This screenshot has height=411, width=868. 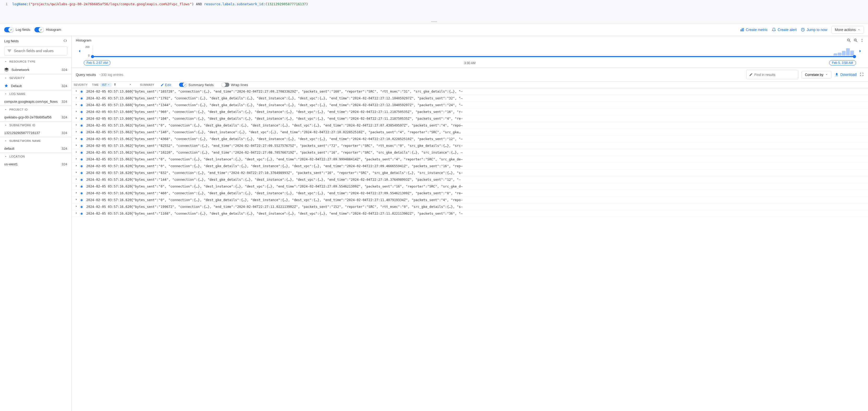 I want to click on expand-vertical-icon, so click(x=862, y=41).